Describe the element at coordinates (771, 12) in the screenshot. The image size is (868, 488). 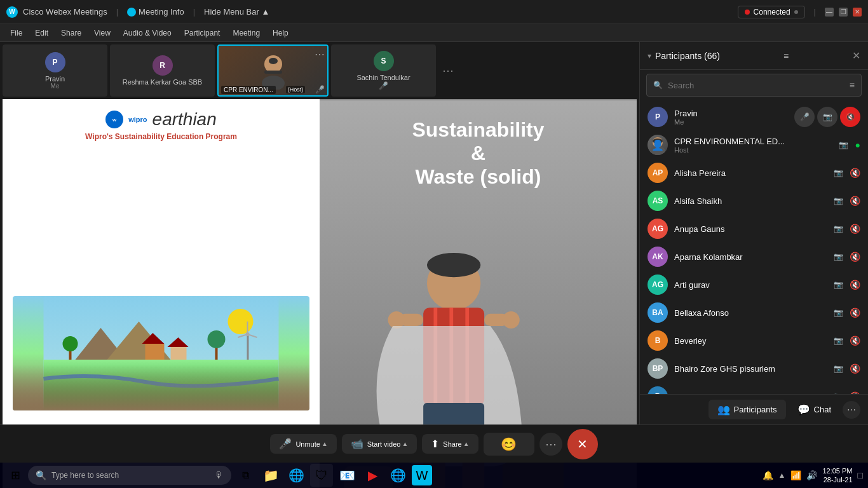
I see `connected-badge: Connected` at that location.